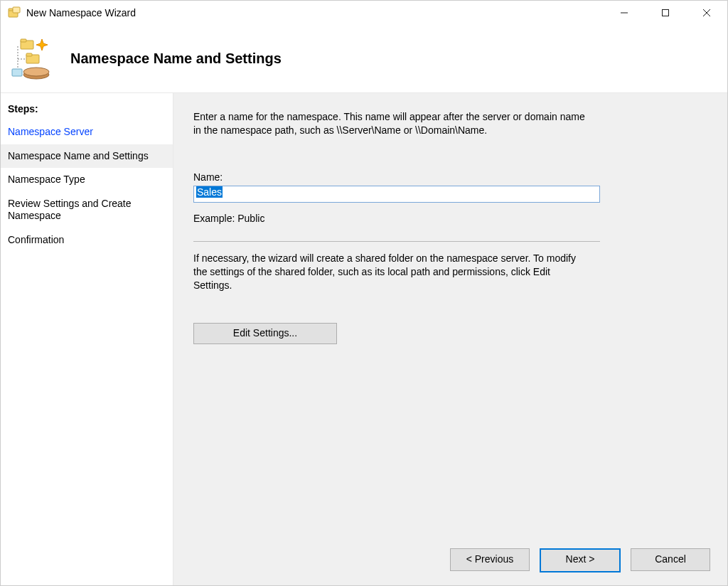 This screenshot has height=586, width=728. Describe the element at coordinates (707, 13) in the screenshot. I see `close-button` at that location.